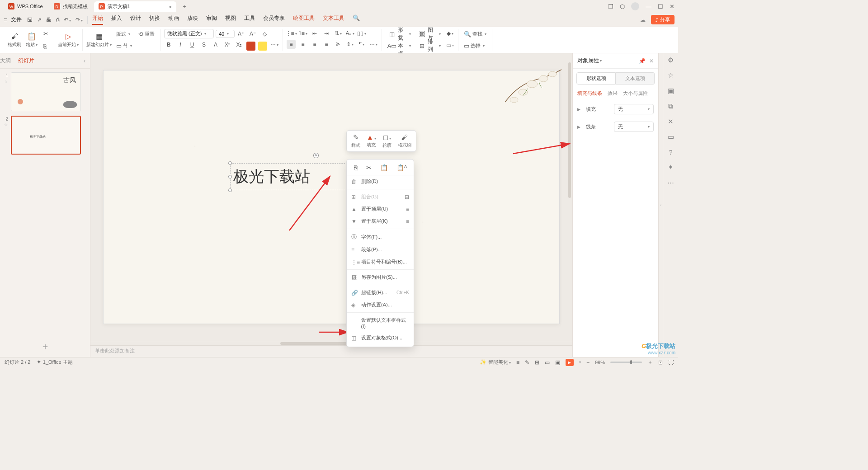 Image resolution: width=868 pixels, height=470 pixels. What do you see at coordinates (303, 33) in the screenshot?
I see `numbered-list-icon: 1≡` at bounding box center [303, 33].